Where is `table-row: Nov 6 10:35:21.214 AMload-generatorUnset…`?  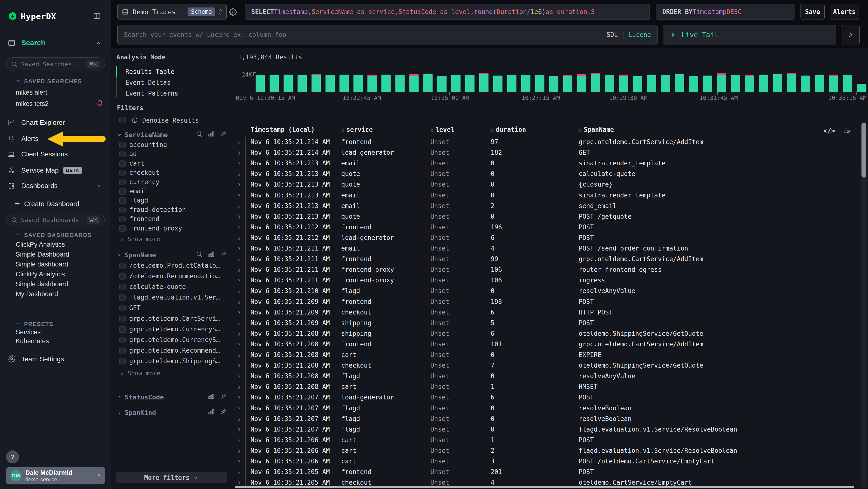
table-row: Nov 6 10:35:21.214 AMload-generatorUnset… is located at coordinates (546, 152).